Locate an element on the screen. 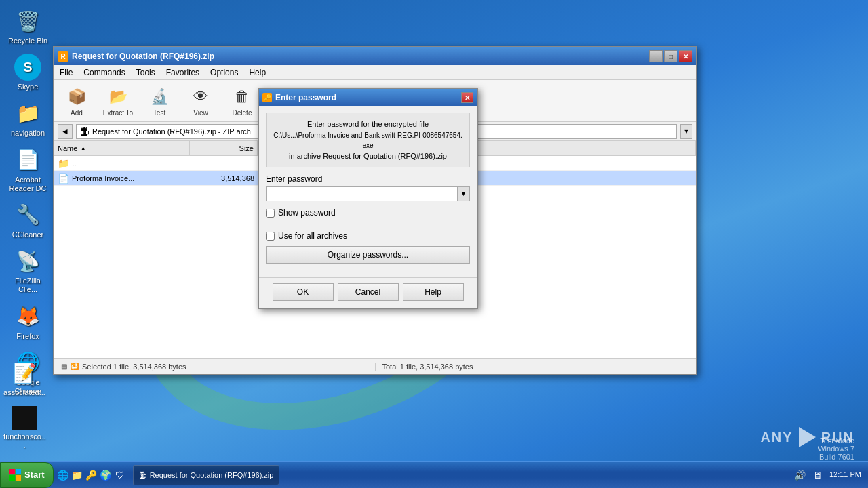 The image size is (868, 488). show-password-row: Show password is located at coordinates (368, 213).